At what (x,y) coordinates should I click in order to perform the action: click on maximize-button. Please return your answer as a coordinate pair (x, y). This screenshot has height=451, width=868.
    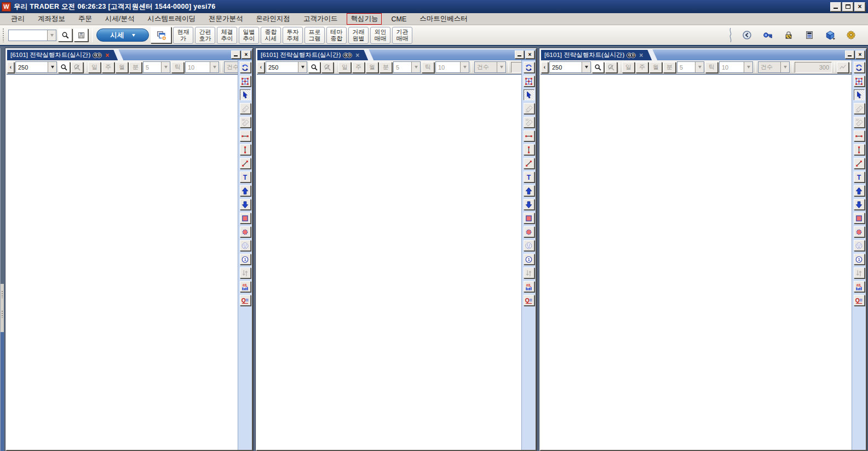
    Looking at the image, I should click on (848, 7).